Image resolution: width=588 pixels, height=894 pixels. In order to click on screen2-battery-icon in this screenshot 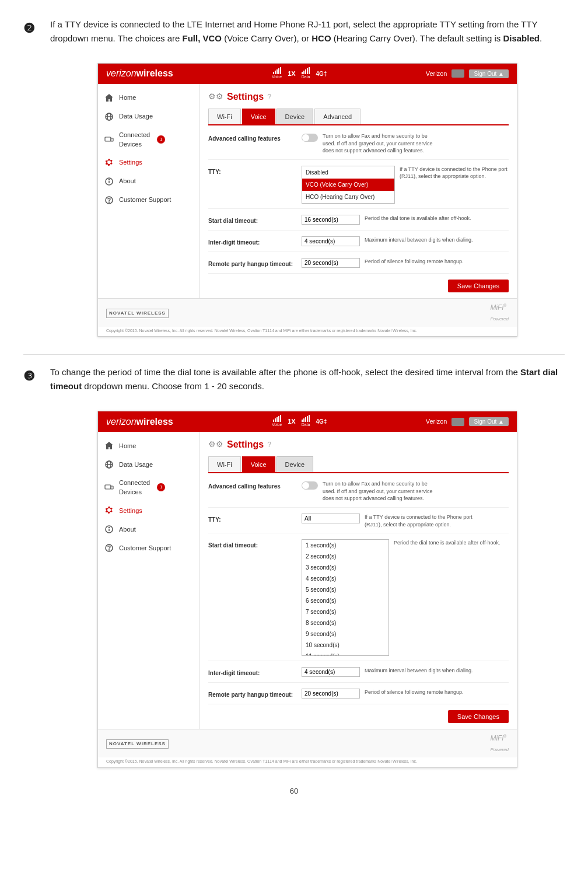, I will do `click(458, 422)`.